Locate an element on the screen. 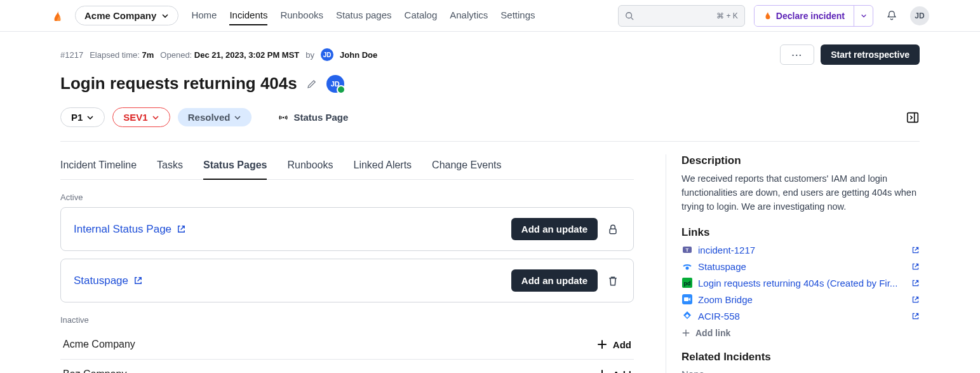 This screenshot has width=980, height=373. broadcast-icon is located at coordinates (283, 118).